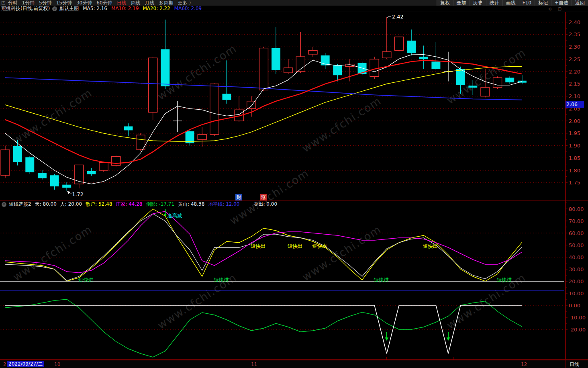 This screenshot has height=368, width=588. Describe the element at coordinates (575, 104) in the screenshot. I see `current-price-badge: 2.06` at that location.